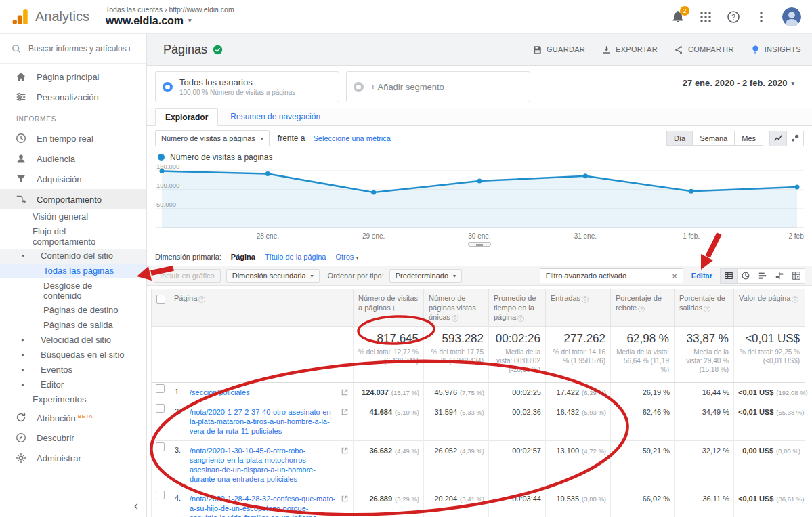 The width and height of the screenshot is (812, 517). Describe the element at coordinates (479, 244) in the screenshot. I see `chart-scroll-handle` at that location.